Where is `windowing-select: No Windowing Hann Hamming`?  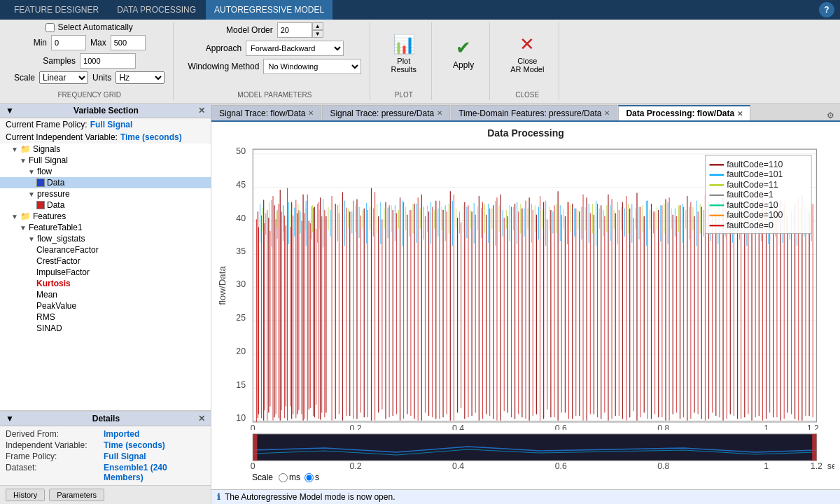
windowing-select: No Windowing Hann Hamming is located at coordinates (312, 66).